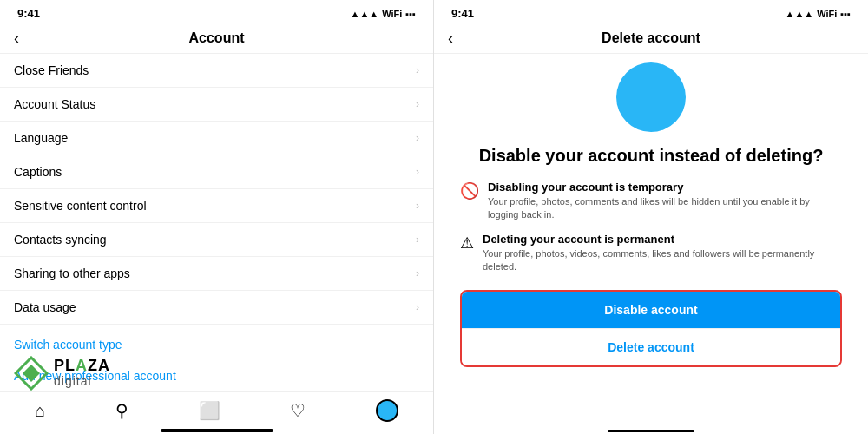 The height and width of the screenshot is (434, 868). I want to click on disable-info-desc: Your profile, photos, comments and likes…, so click(665, 208).